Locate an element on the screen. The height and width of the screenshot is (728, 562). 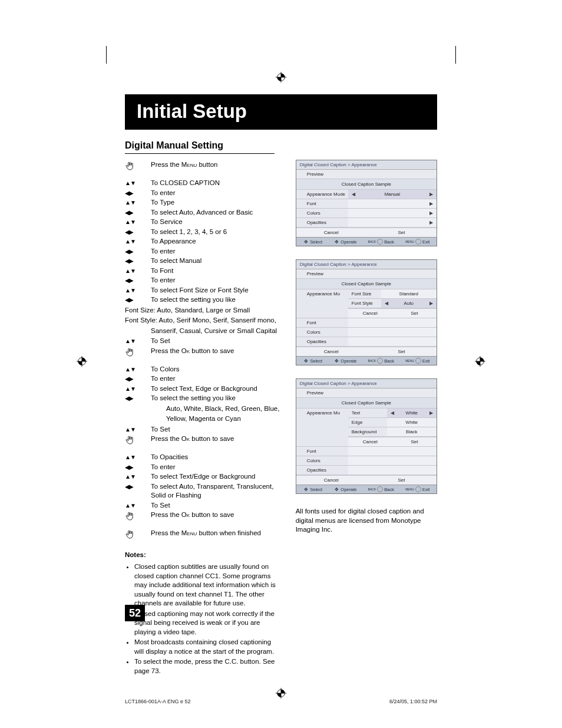
font-style-options-line2: Sanserif, Casual, Cursive or Small Capit… is located at coordinates (203, 331).